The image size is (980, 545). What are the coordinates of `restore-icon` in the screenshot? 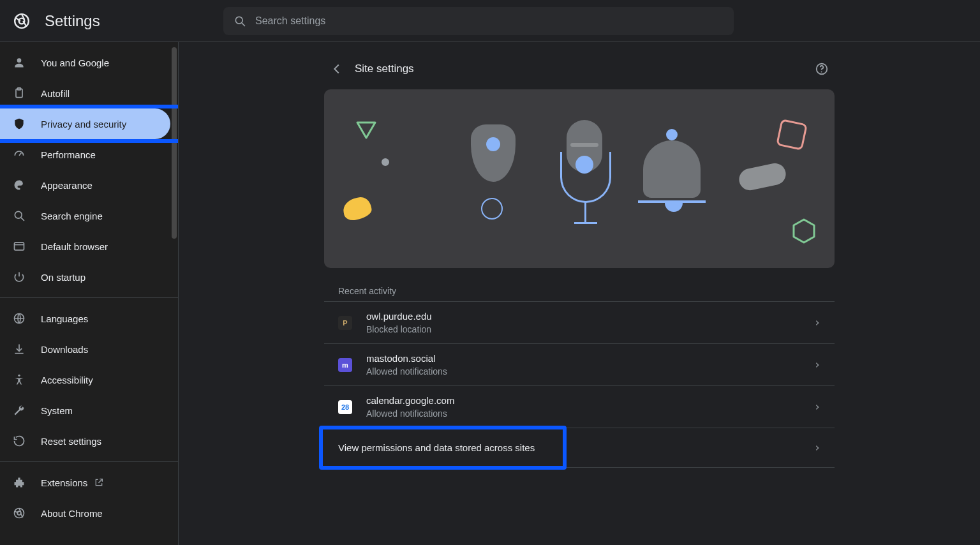 It's located at (19, 441).